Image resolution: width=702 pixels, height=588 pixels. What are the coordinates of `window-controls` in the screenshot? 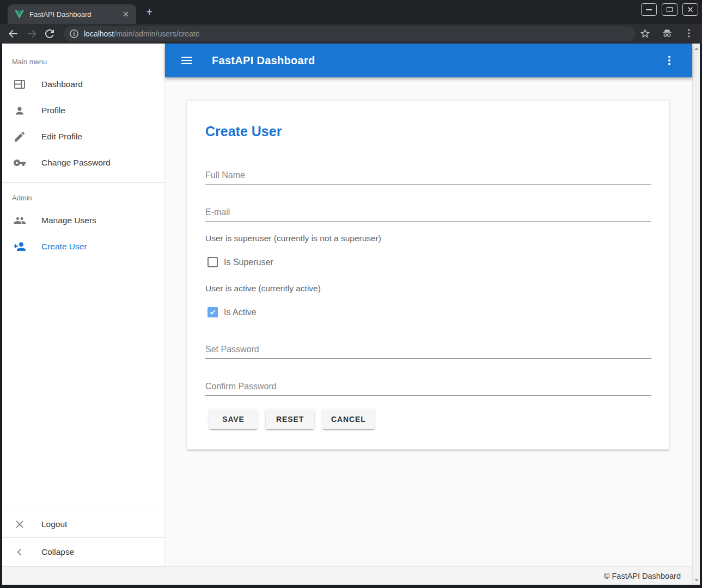 It's located at (670, 10).